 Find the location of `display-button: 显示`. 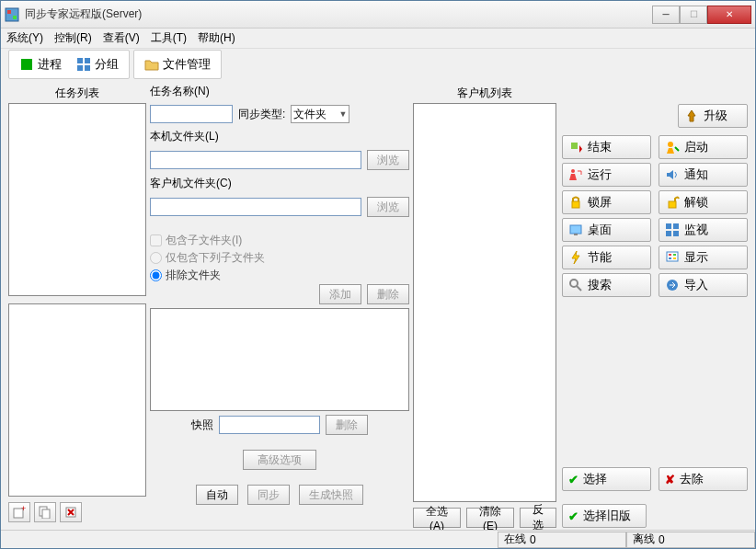

display-button: 显示 is located at coordinates (703, 257).